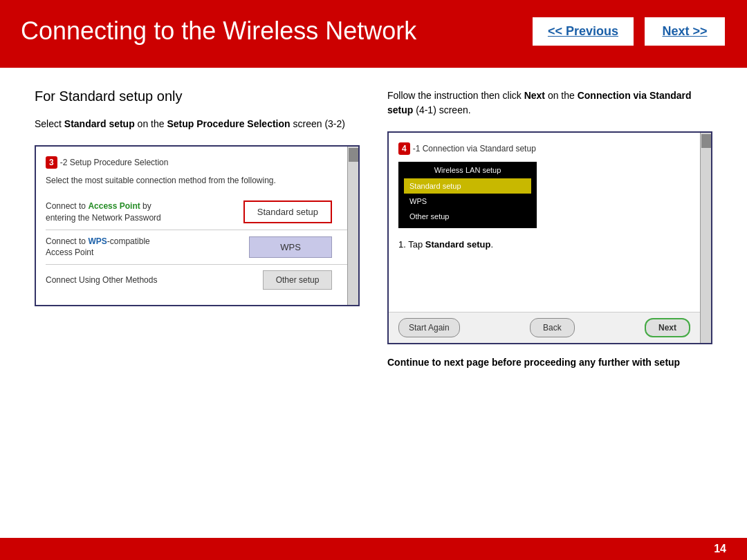 This screenshot has height=560, width=747. Describe the element at coordinates (197, 280) in the screenshot. I see `option-row-other: Connect Using Other Methods Other setup` at that location.